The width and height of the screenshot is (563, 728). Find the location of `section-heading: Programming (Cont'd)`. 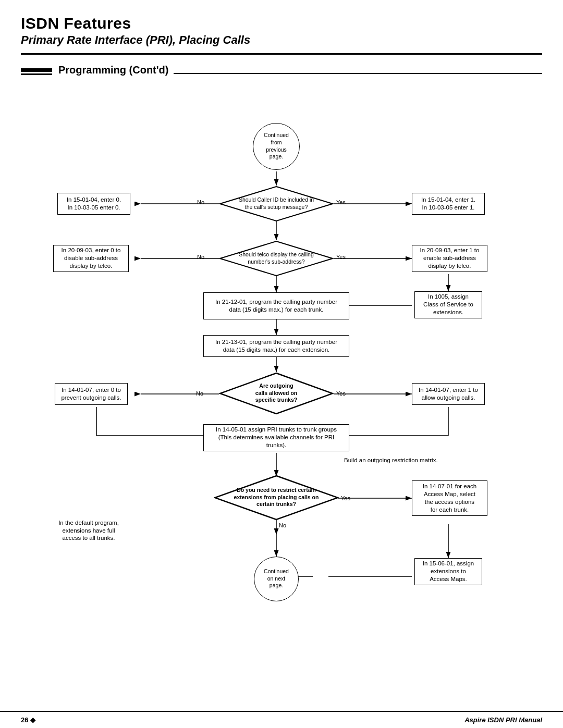

section-heading: Programming (Cont'd) is located at coordinates (114, 70).